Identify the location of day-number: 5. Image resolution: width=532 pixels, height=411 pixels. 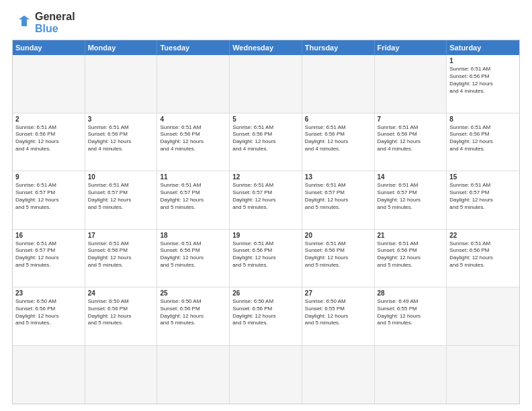
(266, 120).